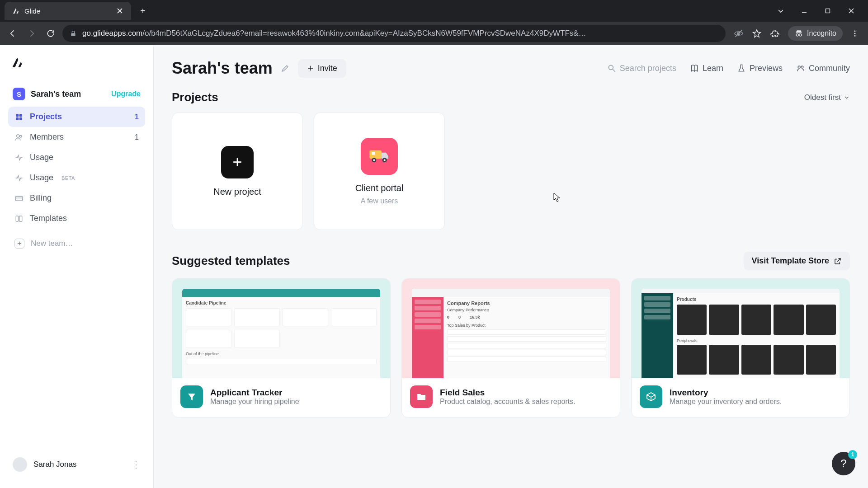 The width and height of the screenshot is (868, 488). I want to click on previews-label: Previews, so click(766, 69).